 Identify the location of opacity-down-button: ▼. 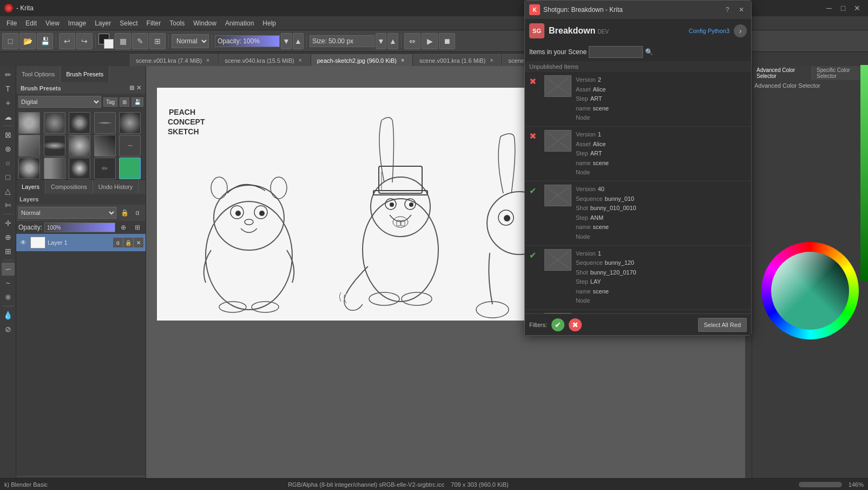
(286, 41).